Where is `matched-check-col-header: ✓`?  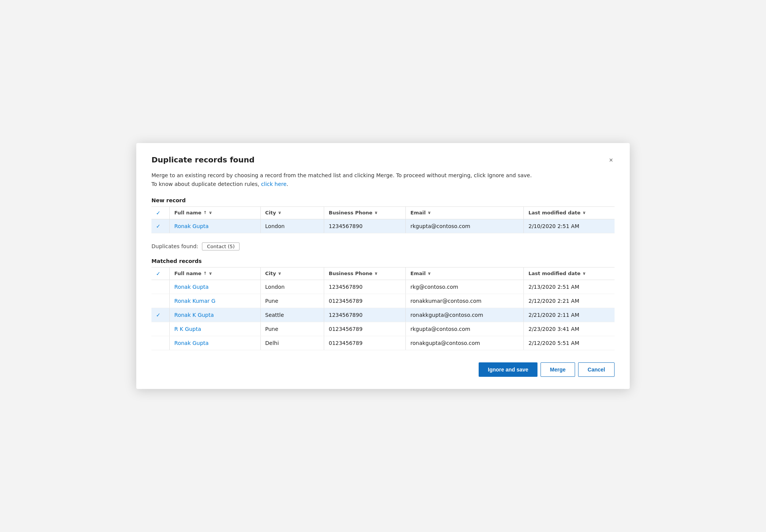
matched-check-col-header: ✓ is located at coordinates (161, 273).